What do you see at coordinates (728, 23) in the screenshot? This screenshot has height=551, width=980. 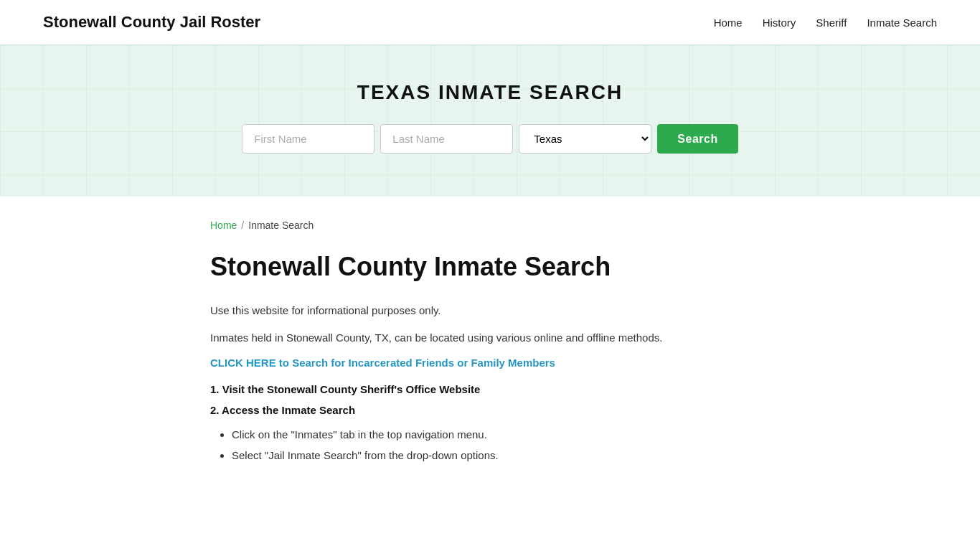 I see `nav-home: Home` at bounding box center [728, 23].